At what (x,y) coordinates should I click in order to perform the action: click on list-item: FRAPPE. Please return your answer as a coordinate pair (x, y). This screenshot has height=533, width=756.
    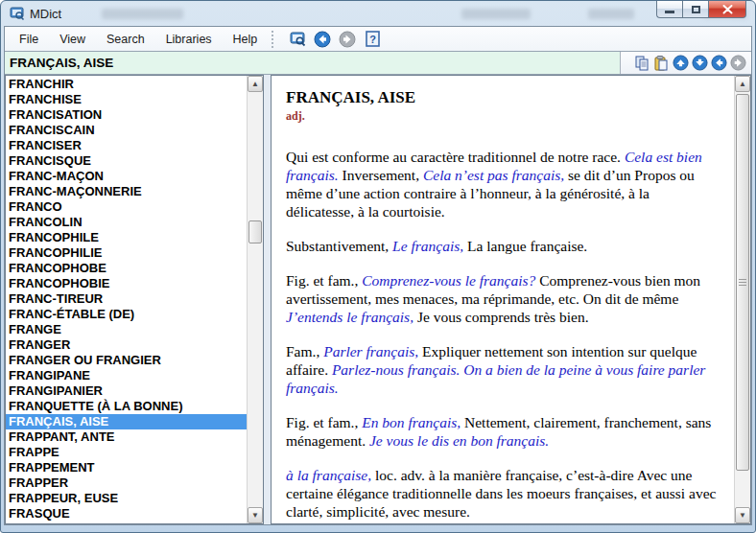
    Looking at the image, I should click on (127, 452).